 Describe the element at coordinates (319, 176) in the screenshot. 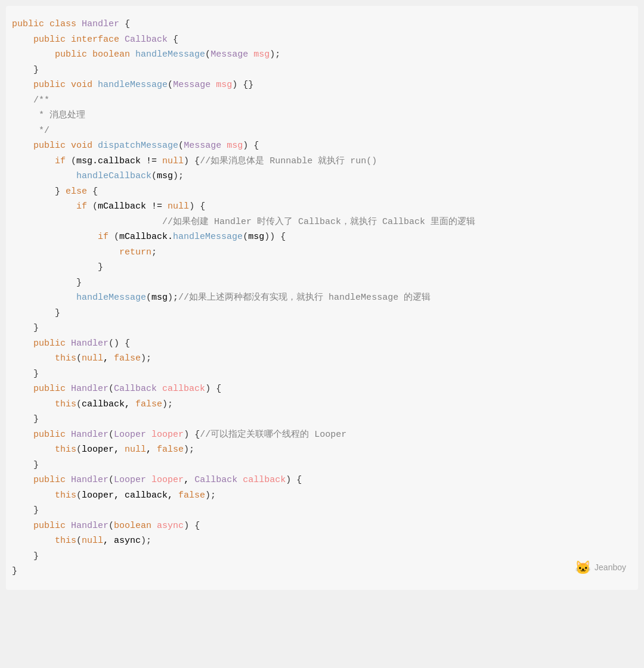

I see `code-line: handleCallback(msg);` at that location.